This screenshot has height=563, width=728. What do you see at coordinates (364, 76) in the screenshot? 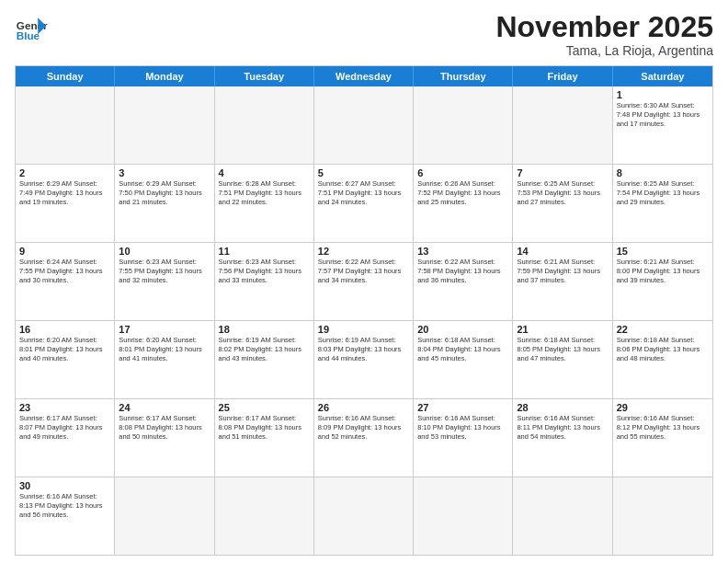
I see `day-header-wednesday: Wednesday` at bounding box center [364, 76].